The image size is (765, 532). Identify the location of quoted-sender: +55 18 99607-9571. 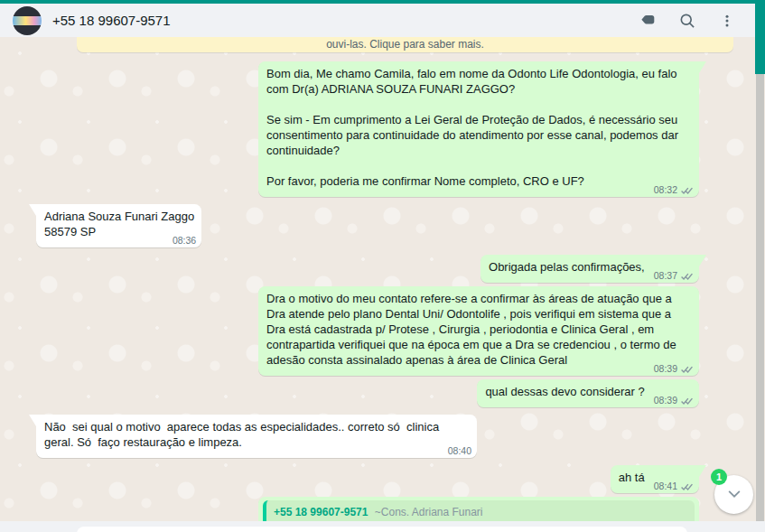
(321, 512).